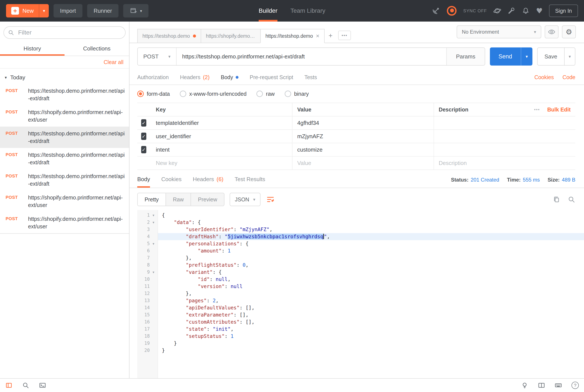 The height and width of the screenshot is (392, 584). Describe the element at coordinates (97, 49) in the screenshot. I see `sidebar-tab-collections: Collections` at that location.